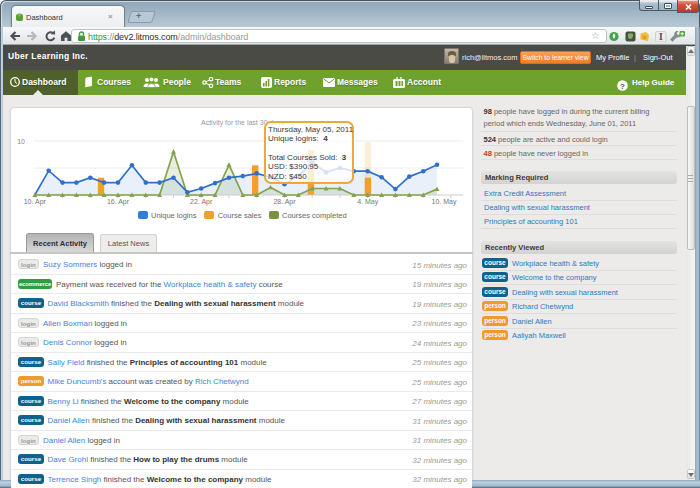 The width and height of the screenshot is (700, 488). What do you see at coordinates (444, 202) in the screenshot?
I see `svg-text: 10. May` at bounding box center [444, 202].